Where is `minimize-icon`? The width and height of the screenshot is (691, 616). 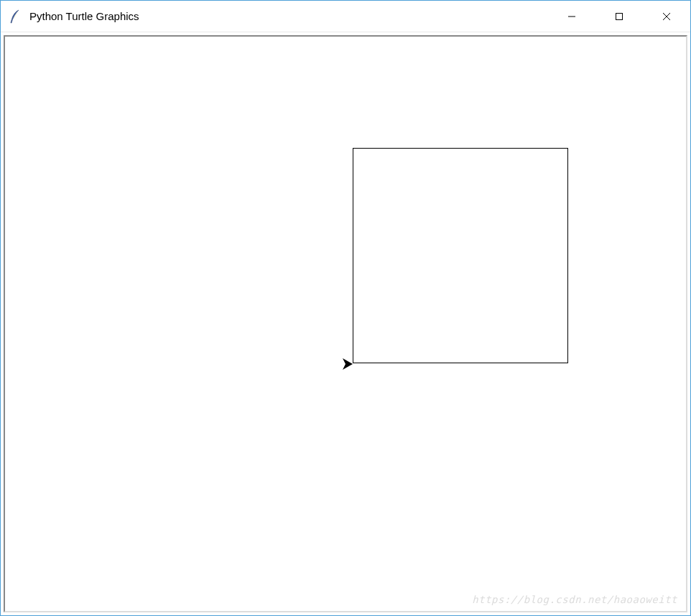 minimize-icon is located at coordinates (572, 17).